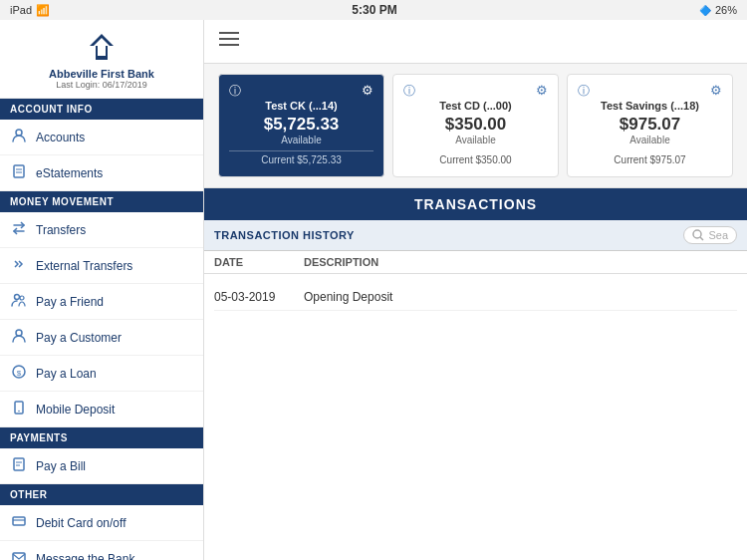 This screenshot has width=747, height=560. I want to click on pay-bill-label: Pay a Bill, so click(61, 466).